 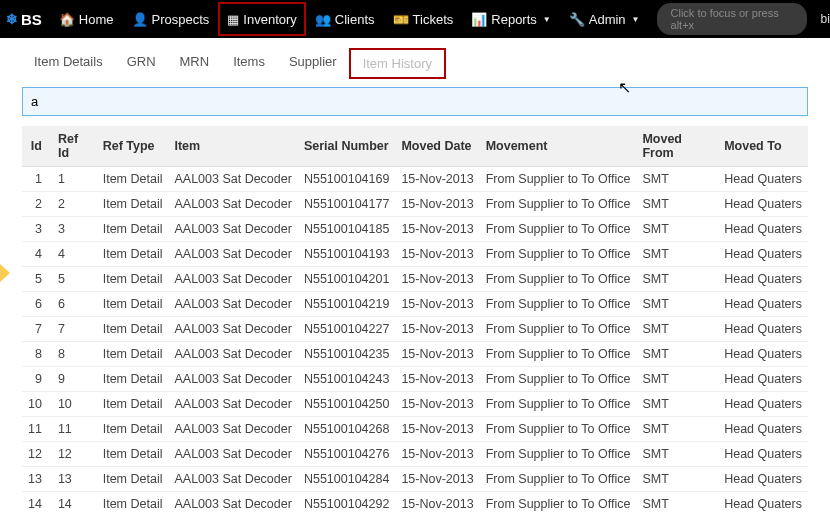 I want to click on table-row: 1212Item DetailAAL003 Sat DecoderN551001…, so click(x=415, y=454).